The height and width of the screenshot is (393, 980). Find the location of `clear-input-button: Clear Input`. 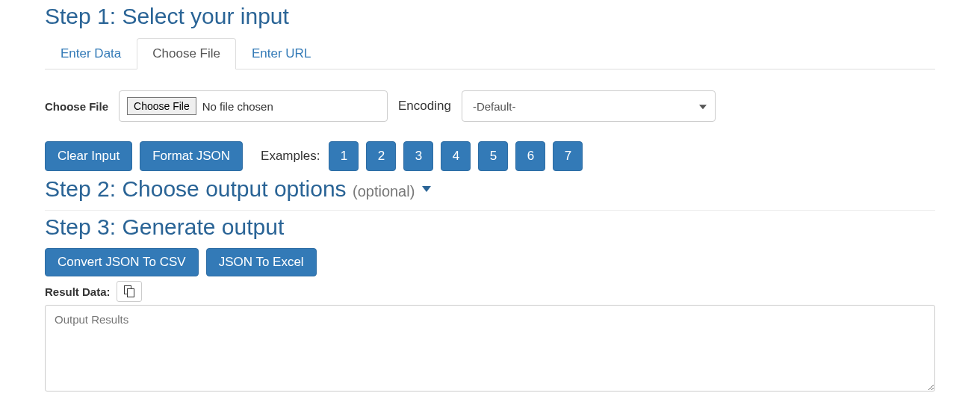

clear-input-button: Clear Input is located at coordinates (88, 156).